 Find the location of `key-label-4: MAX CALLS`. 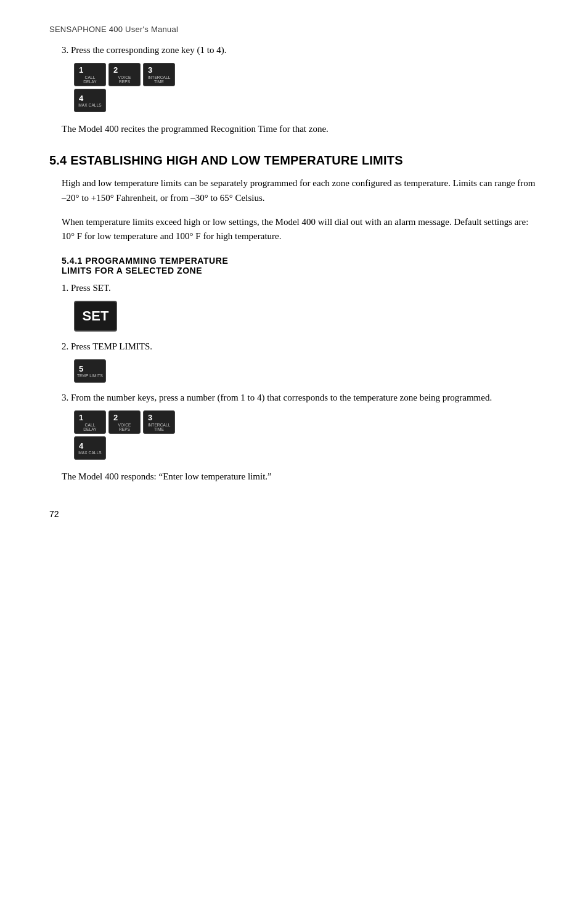

key-label-4: MAX CALLS is located at coordinates (90, 105).